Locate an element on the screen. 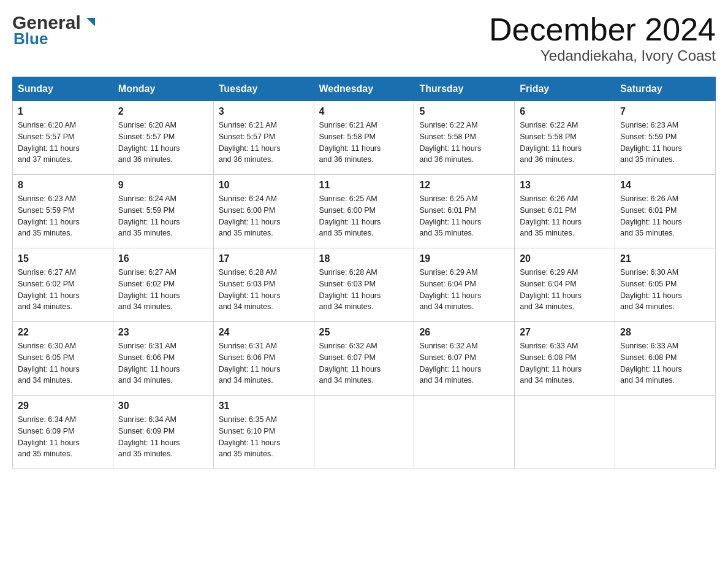 The height and width of the screenshot is (563, 728). day-number: 24 is located at coordinates (264, 332).